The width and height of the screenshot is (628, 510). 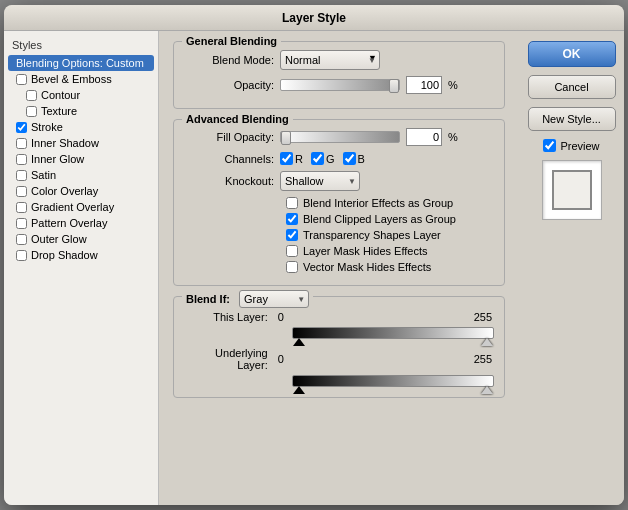 What do you see at coordinates (550, 146) in the screenshot?
I see `preview-checkbox` at bounding box center [550, 146].